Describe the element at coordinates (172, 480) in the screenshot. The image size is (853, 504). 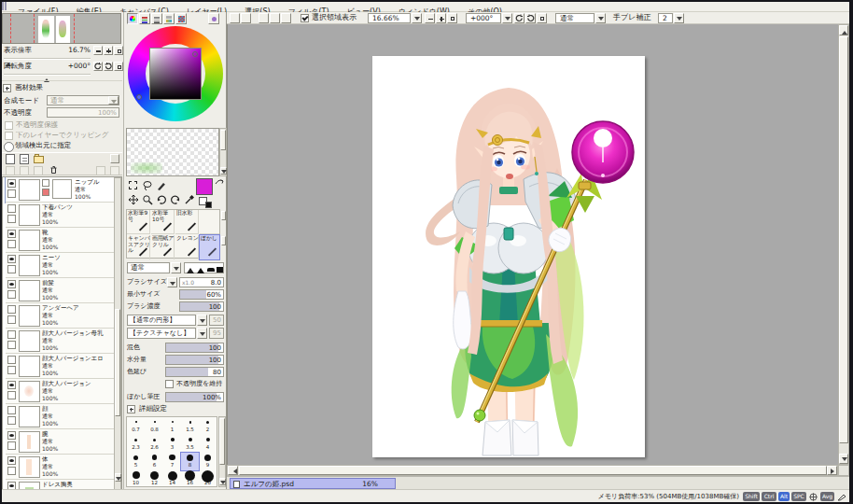
I see `size-cell: 14` at that location.